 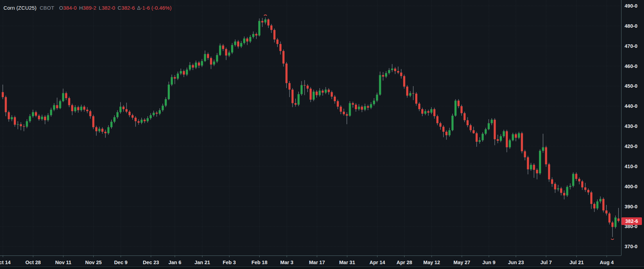 I want to click on open-label: O, so click(x=61, y=8).